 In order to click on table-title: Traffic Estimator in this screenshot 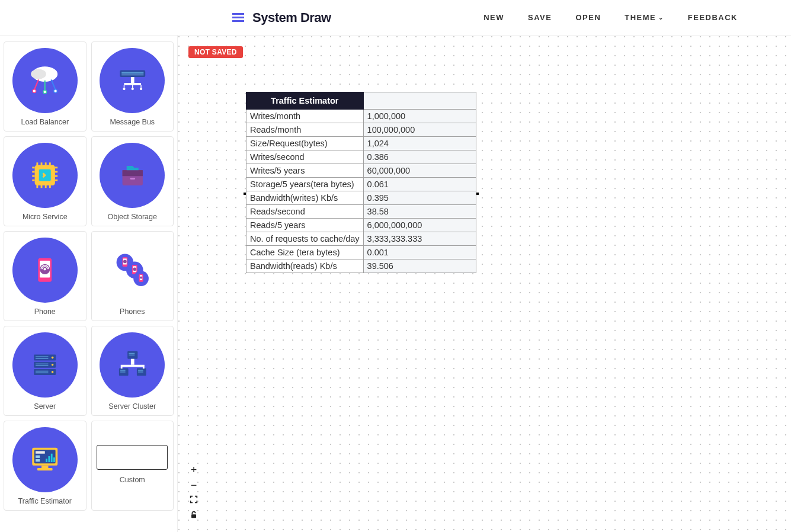, I will do `click(305, 101)`.